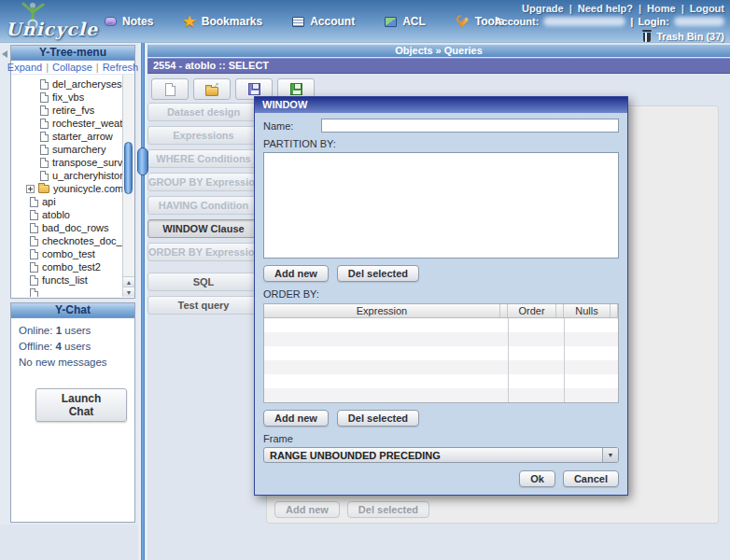 This screenshot has width=730, height=560. Describe the element at coordinates (204, 135) in the screenshot. I see `tab-label: Expressions` at that location.